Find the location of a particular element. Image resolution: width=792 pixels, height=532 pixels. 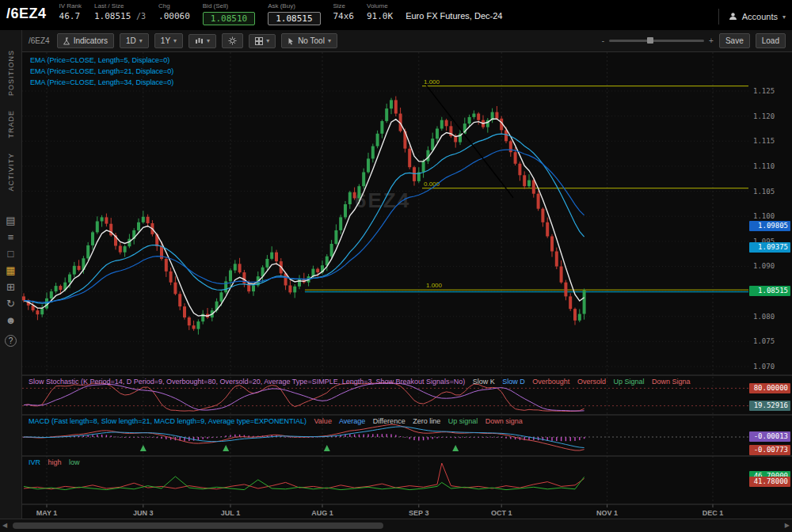

sidebar-icons: ▤ ≡ □ ▦ ⊞ ↻ ☻ ? is located at coordinates (11, 279).